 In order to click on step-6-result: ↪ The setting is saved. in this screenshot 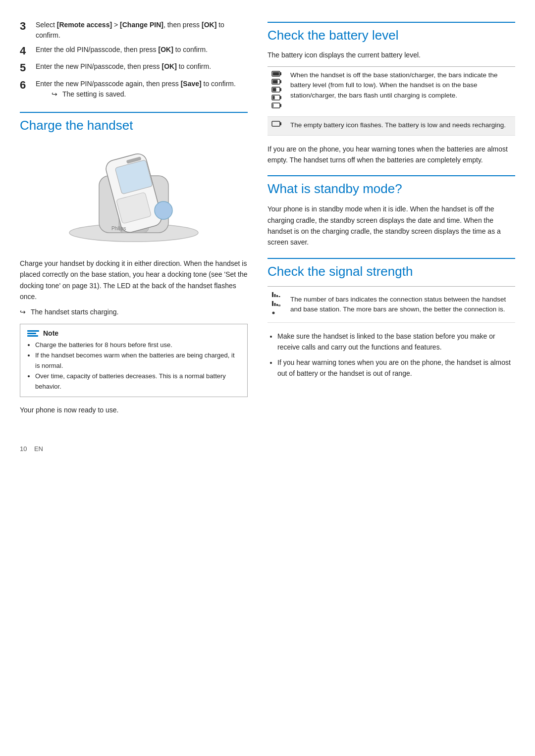, I will do `click(144, 94)`.